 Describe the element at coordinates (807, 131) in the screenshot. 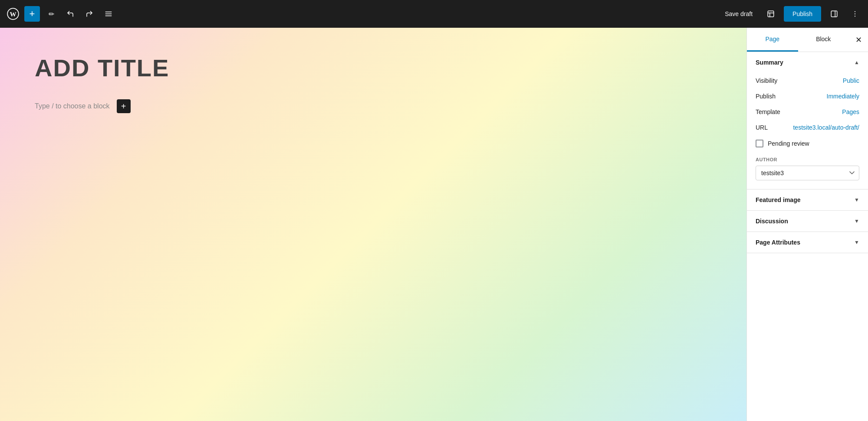

I see `summary-content: Visibility Public Publish Immediately Te…` at that location.